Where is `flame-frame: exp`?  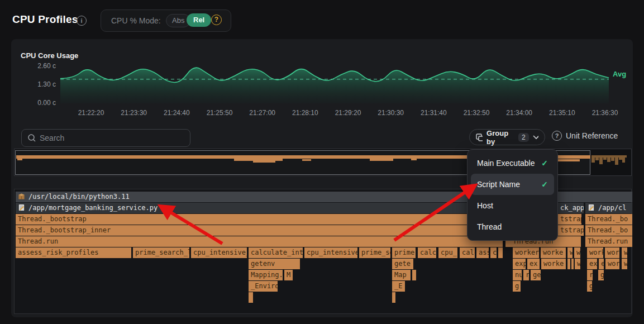 flame-frame: exp is located at coordinates (519, 264).